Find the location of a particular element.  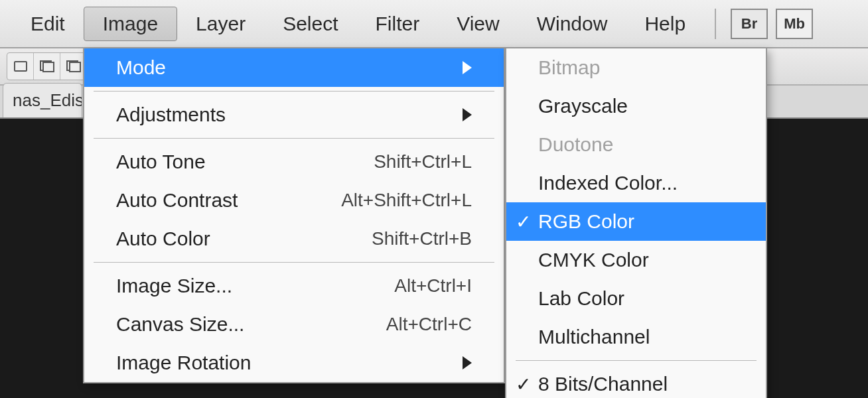

shortcut-text: Shift+Ctrl+B is located at coordinates (422, 239).